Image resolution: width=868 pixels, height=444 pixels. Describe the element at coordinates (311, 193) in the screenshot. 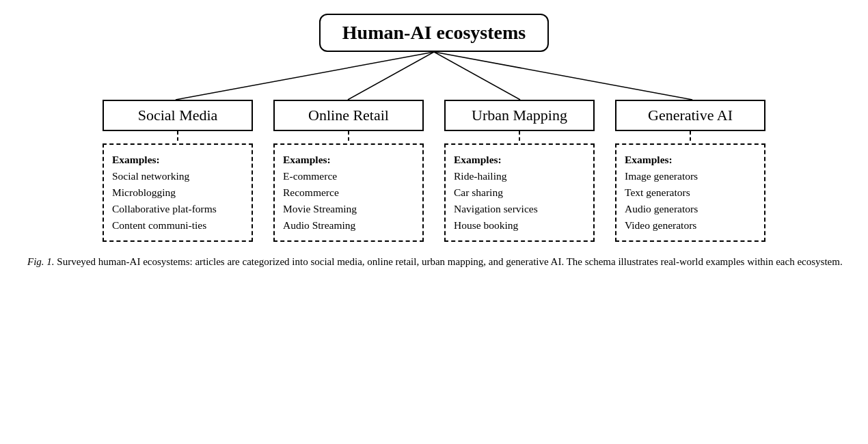

I see `example-item-online-retail-1: Recommerce` at that location.